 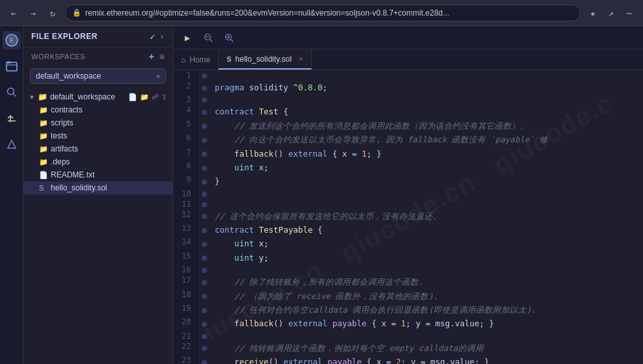 I want to click on git-icon: ☍, so click(x=155, y=98).